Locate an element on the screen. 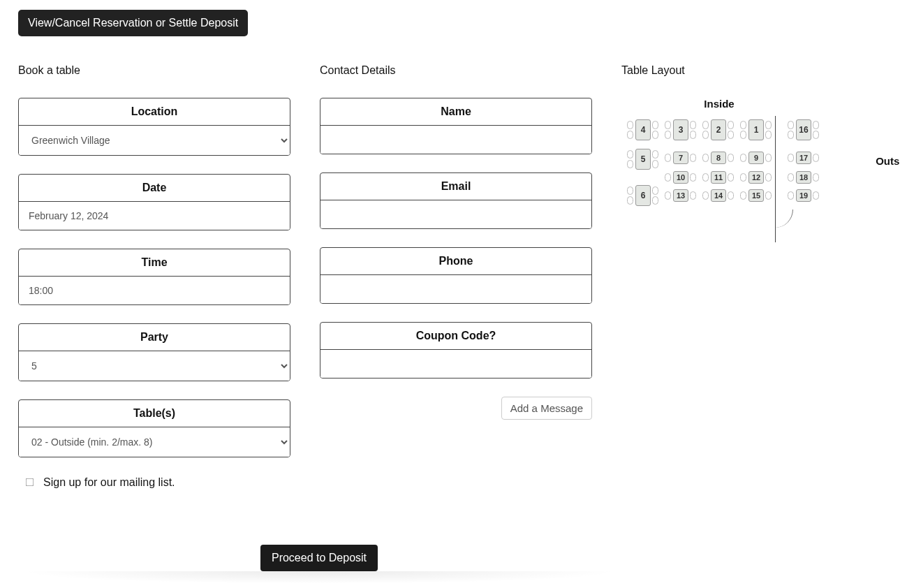 Image resolution: width=900 pixels, height=588 pixels. phone-label: Phone is located at coordinates (456, 261).